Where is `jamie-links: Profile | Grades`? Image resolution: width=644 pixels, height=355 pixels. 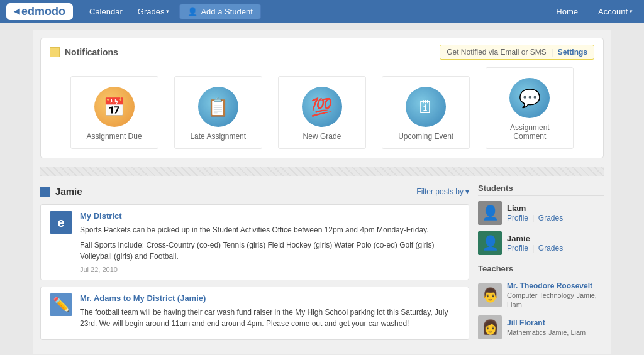
jamie-links: Profile | Grades is located at coordinates (535, 248).